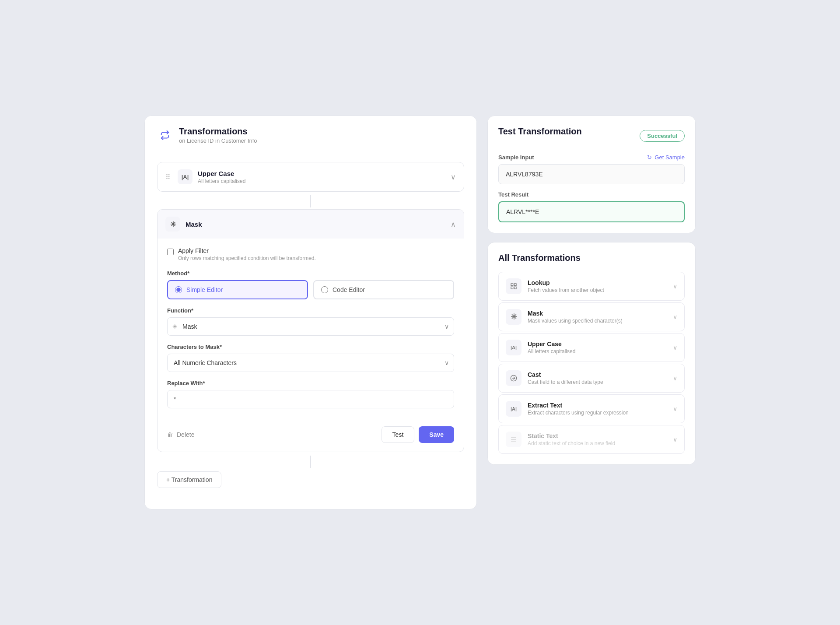 The height and width of the screenshot is (625, 840). I want to click on save-button: Save, so click(437, 435).